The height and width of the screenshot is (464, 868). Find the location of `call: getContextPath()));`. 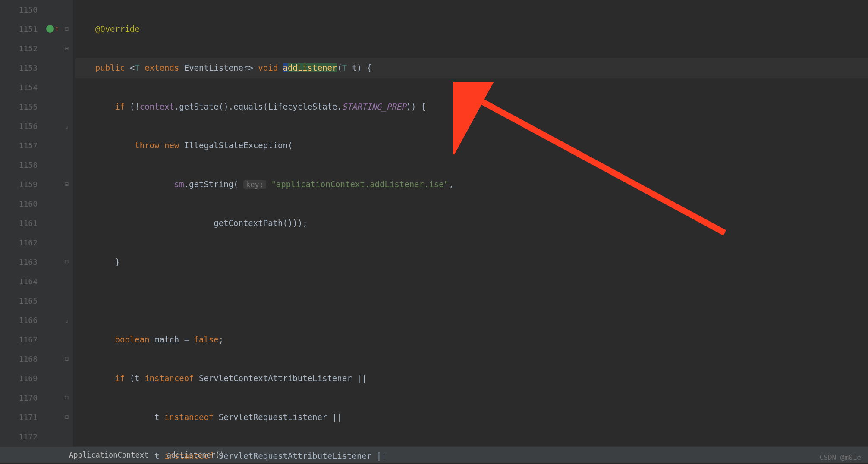

call: getContextPath())); is located at coordinates (261, 223).